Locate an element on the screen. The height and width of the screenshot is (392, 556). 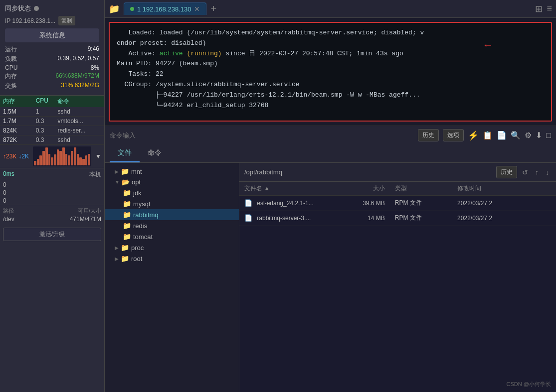
file-date: 2022/03/27 2 is located at coordinates (504, 218).